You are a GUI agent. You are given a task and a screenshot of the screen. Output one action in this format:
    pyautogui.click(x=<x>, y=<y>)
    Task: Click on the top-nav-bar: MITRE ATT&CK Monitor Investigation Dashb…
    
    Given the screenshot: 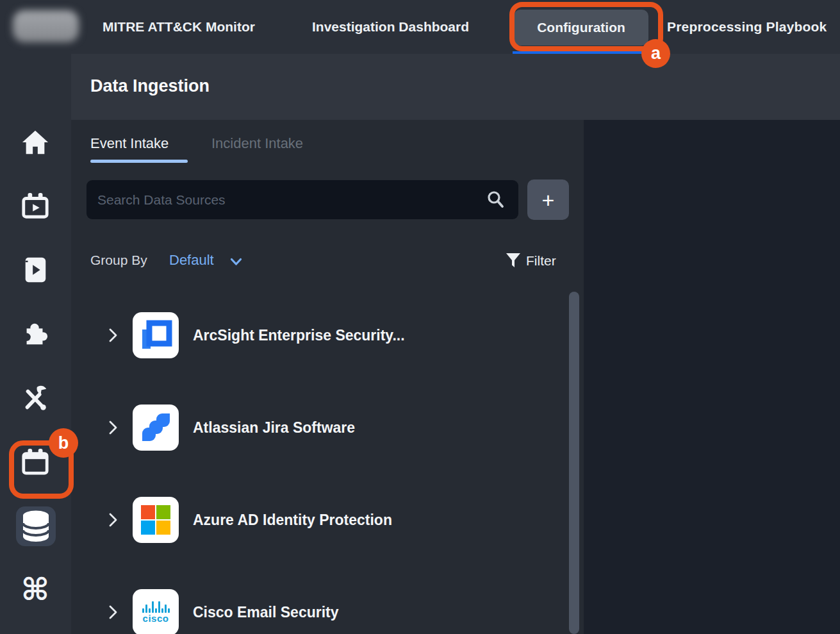 What is the action you would take?
    pyautogui.click(x=420, y=27)
    